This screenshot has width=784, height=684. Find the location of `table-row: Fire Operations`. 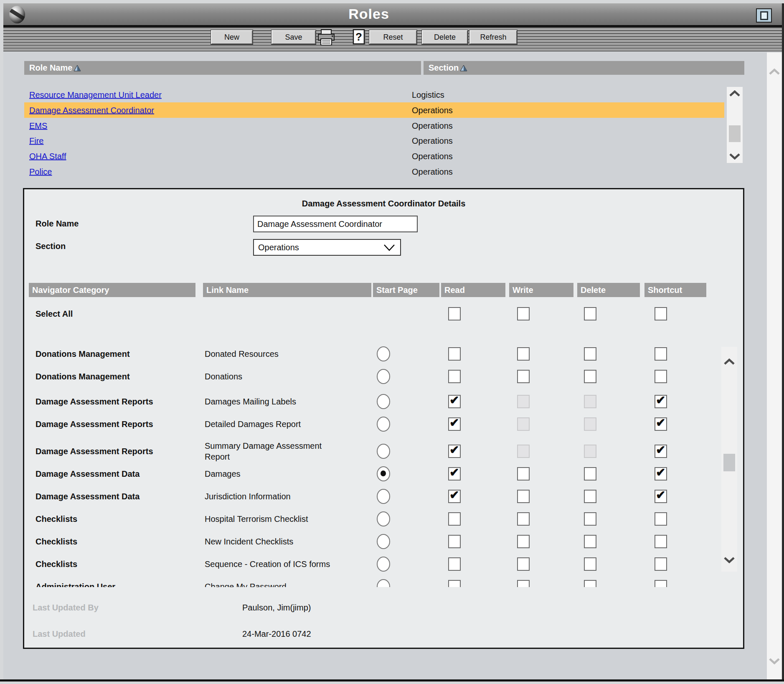

table-row: Fire Operations is located at coordinates (374, 140).